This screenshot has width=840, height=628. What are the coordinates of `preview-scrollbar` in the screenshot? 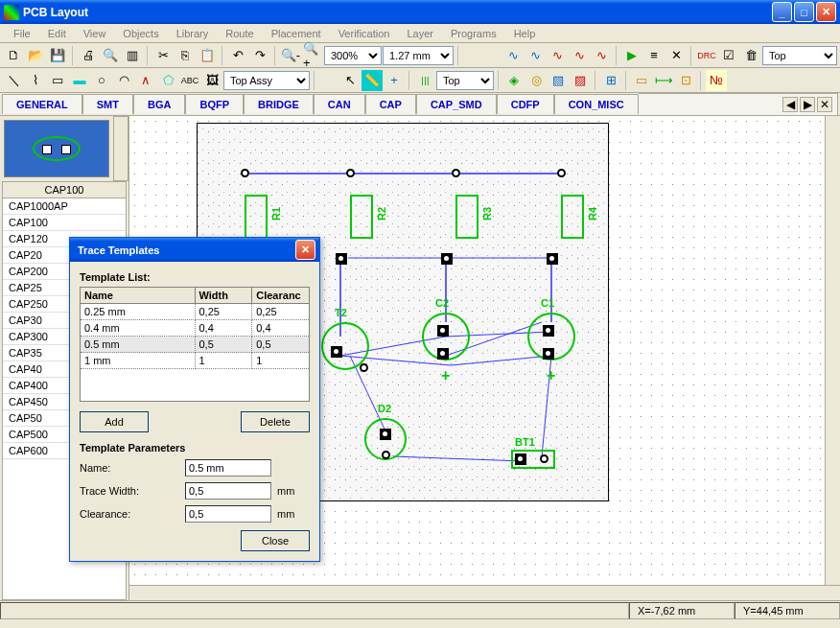 It's located at (121, 149).